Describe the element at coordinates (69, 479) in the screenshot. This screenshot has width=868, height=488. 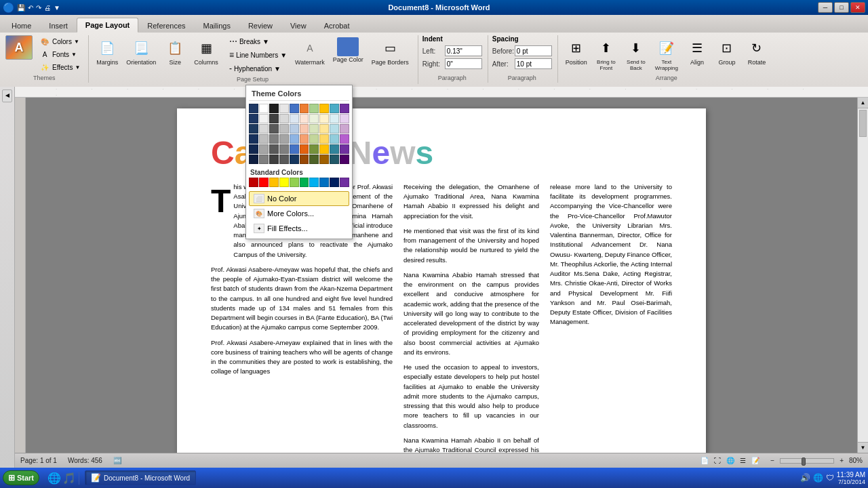
I see `ql-media: 🎵` at that location.